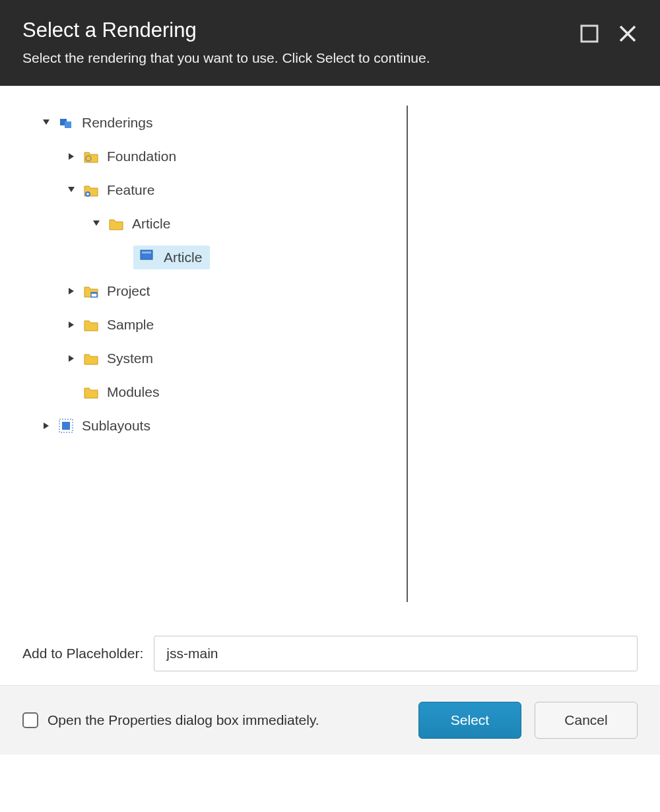  What do you see at coordinates (133, 392) in the screenshot?
I see `tree-label: Modules` at bounding box center [133, 392].